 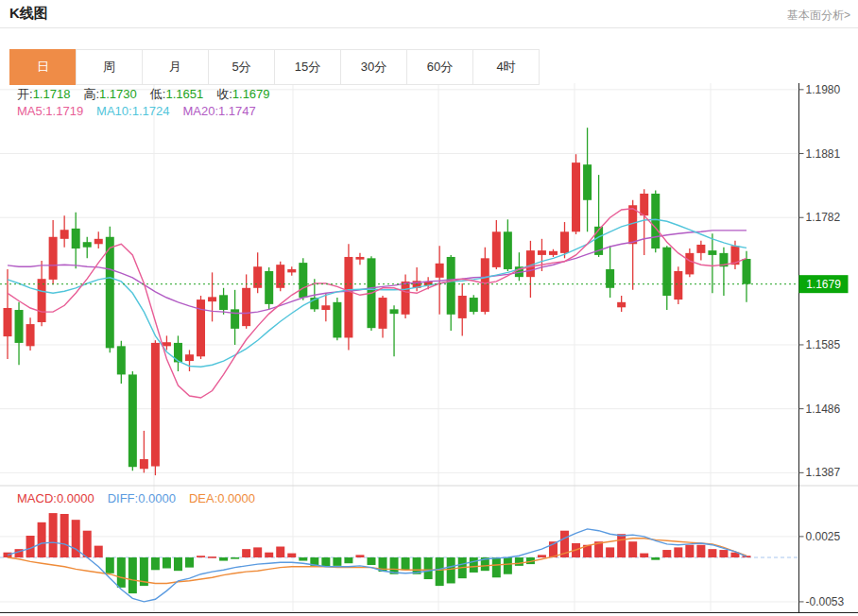 What do you see at coordinates (219, 111) in the screenshot?
I see `info-pair: MA20:1.1747` at bounding box center [219, 111].